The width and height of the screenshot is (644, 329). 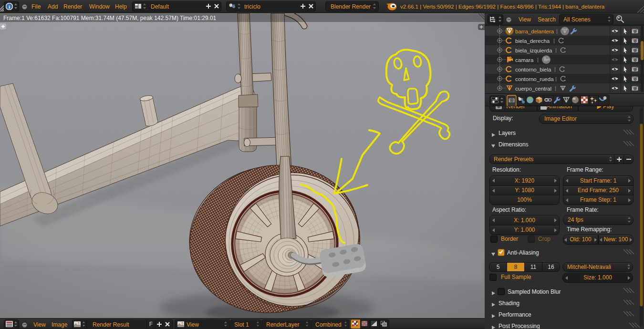 I want to click on svg-text: contorno_biela, so click(x=533, y=70).